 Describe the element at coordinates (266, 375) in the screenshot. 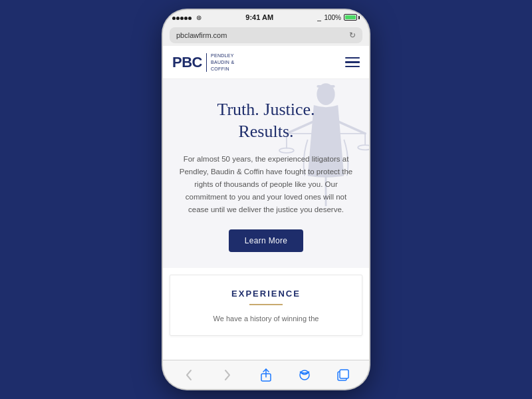

I see `share-icon` at that location.